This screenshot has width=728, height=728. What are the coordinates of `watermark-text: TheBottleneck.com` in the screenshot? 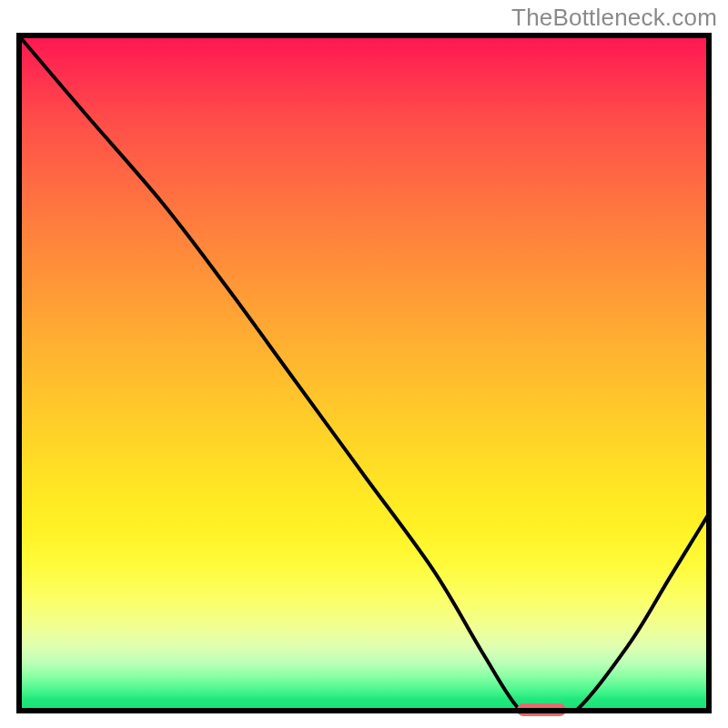 It's located at (614, 18).